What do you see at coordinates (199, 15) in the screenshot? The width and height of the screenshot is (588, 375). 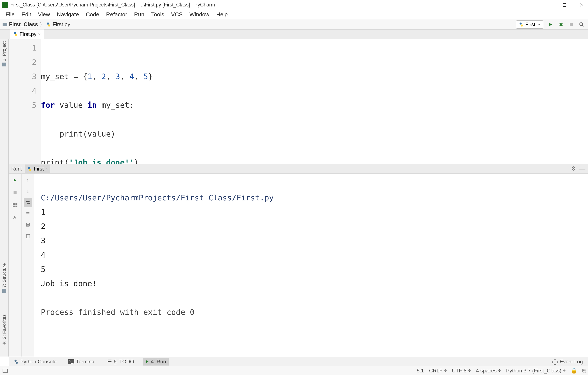 I see `menu-window: Window` at bounding box center [199, 15].